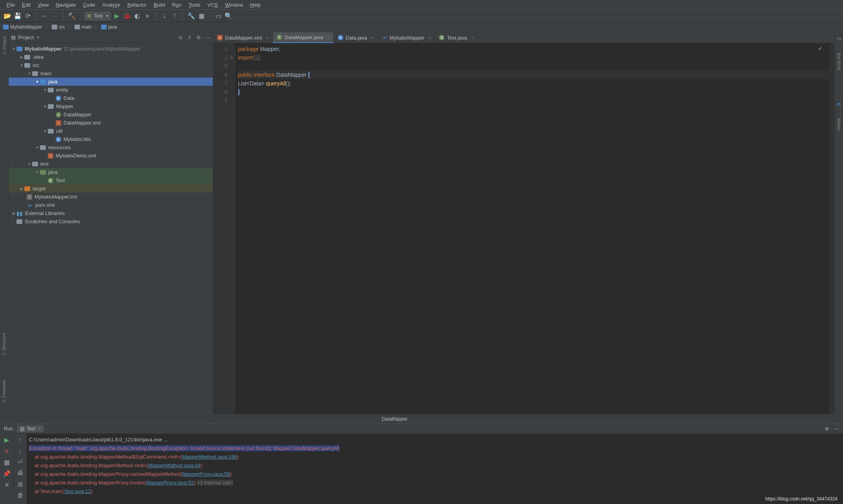  I want to click on stacktrace-link: MapperProxy.java:52, so click(170, 482).